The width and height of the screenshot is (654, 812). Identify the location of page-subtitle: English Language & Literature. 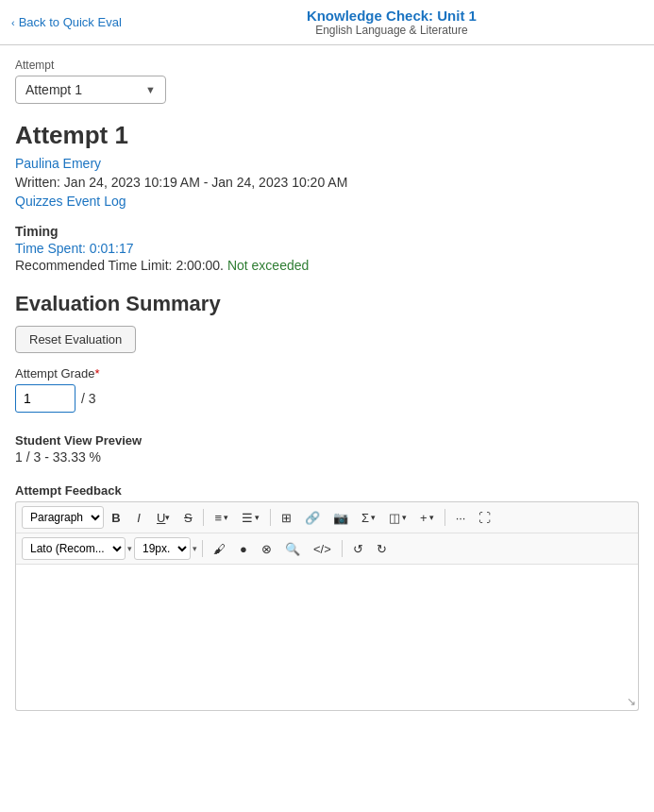
(392, 30).